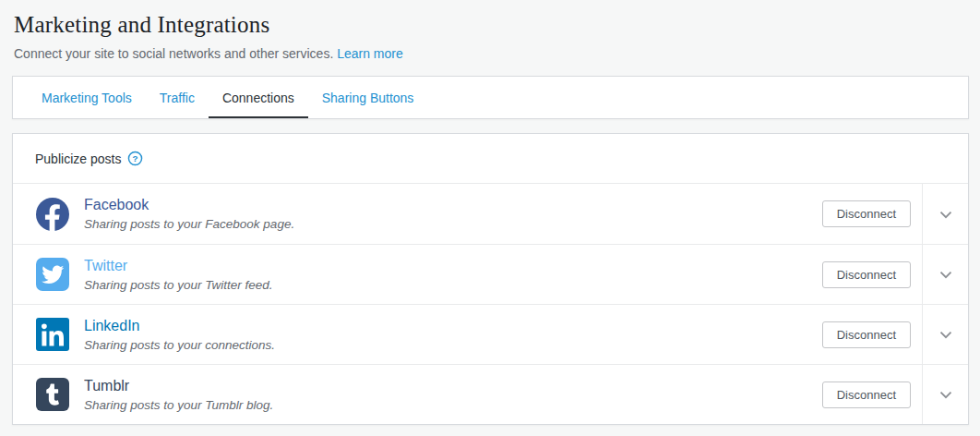  What do you see at coordinates (491, 159) in the screenshot?
I see `publicize-section-header: Publicize posts ?` at bounding box center [491, 159].